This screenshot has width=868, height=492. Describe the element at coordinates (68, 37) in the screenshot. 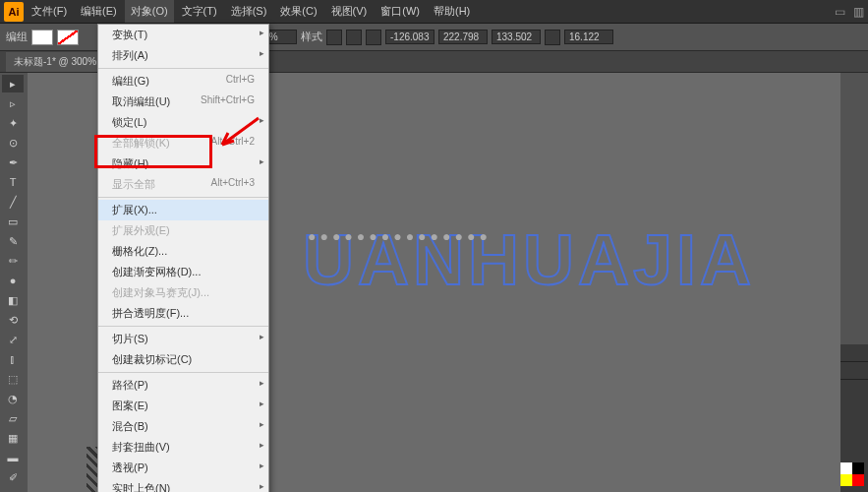

I see `stroke-swatch` at that location.